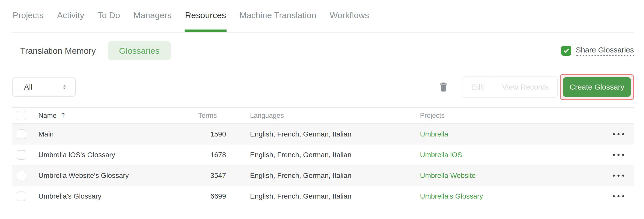  I want to click on main-nav: Projects Activity To Do Managers Resourc…, so click(323, 16).